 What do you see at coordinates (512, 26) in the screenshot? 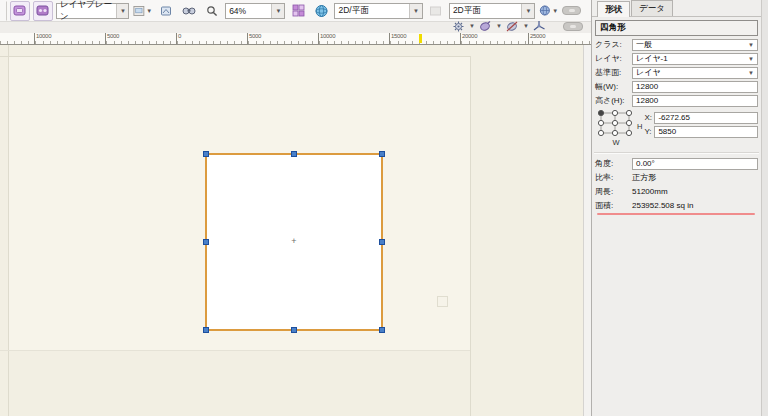
I see `render-options-button` at bounding box center [512, 26].